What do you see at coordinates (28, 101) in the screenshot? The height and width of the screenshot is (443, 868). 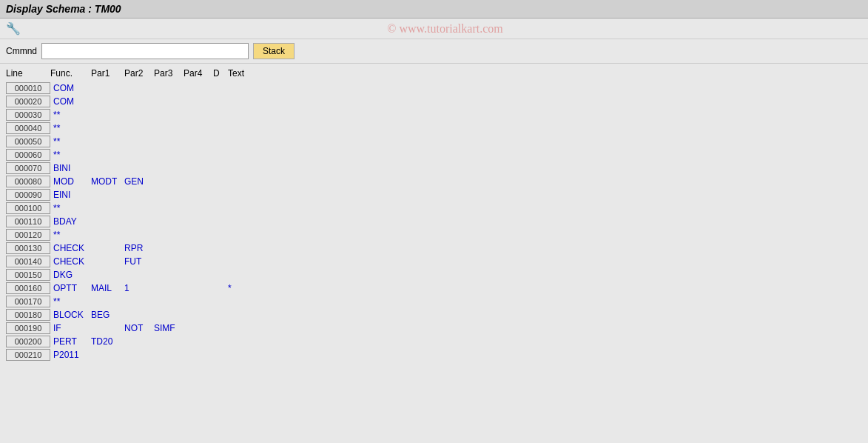 I see `line-number: 000020` at bounding box center [28, 101].